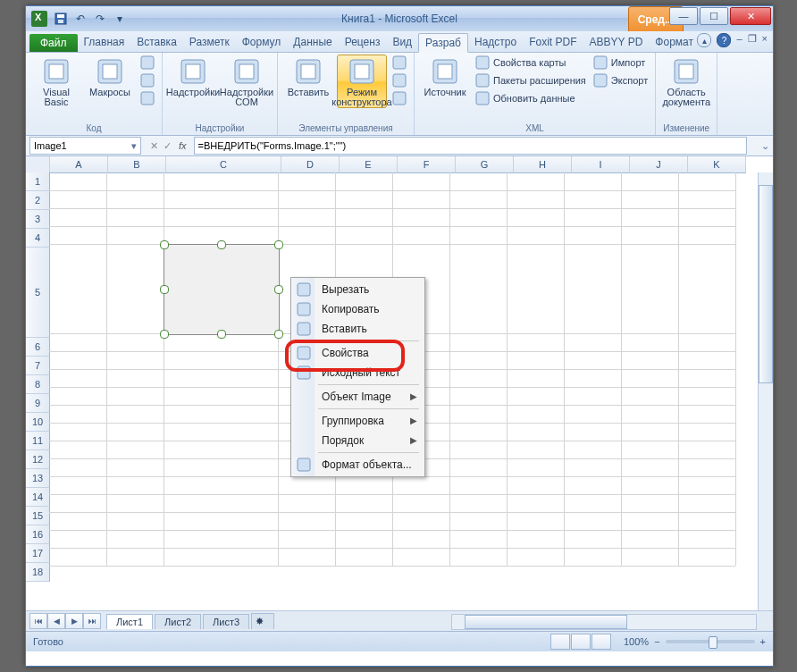 Image resolution: width=797 pixels, height=672 pixels. What do you see at coordinates (357, 441) in the screenshot?
I see `context-menu-item: Порядок▶` at bounding box center [357, 441].